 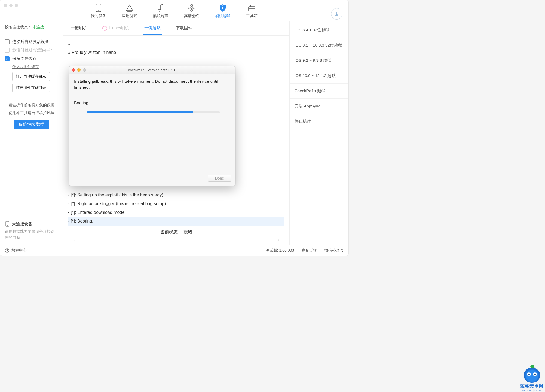 What do you see at coordinates (130, 16) in the screenshot?
I see `nav-label: 应用游戏` at bounding box center [130, 16].